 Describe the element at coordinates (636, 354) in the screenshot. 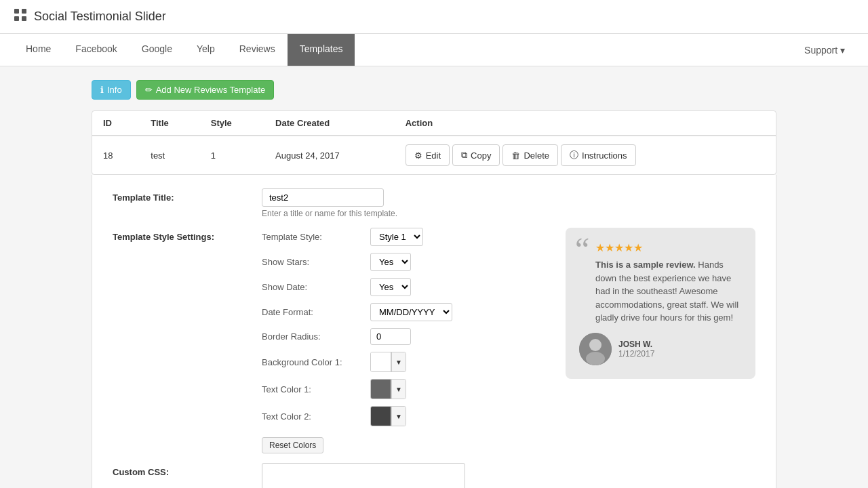

I see `author-date: 1/12/2017` at that location.